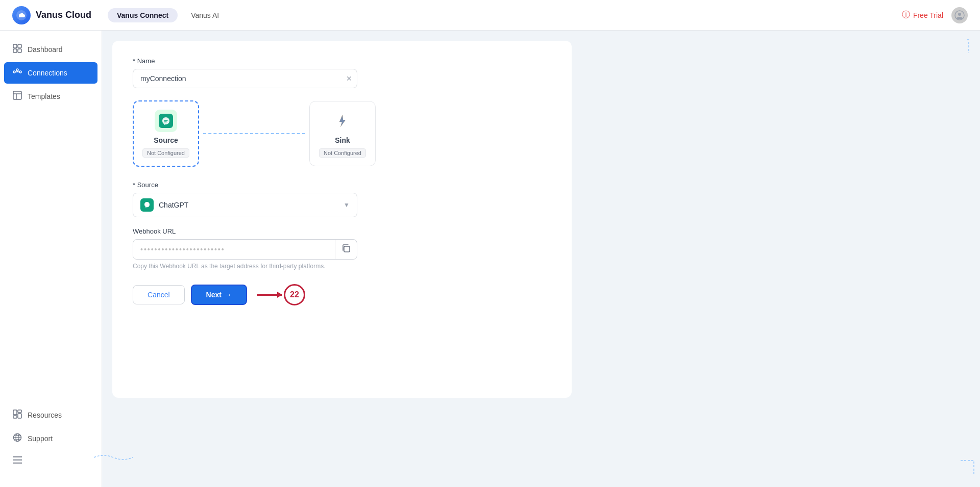 Image resolution: width=980 pixels, height=487 pixels. What do you see at coordinates (205, 15) in the screenshot?
I see `nav-vanus-ai: Vanus AI` at bounding box center [205, 15].